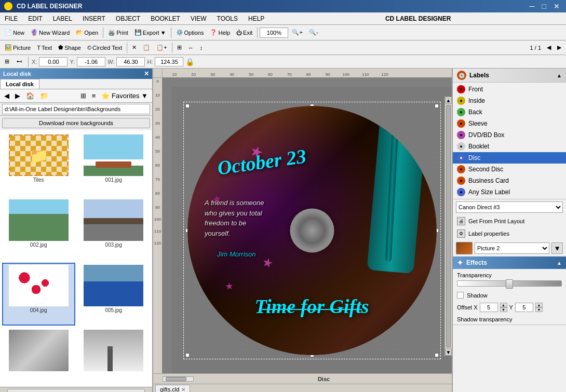 The image size is (566, 392). I want to click on scroll-thumb-v, so click(449, 226).